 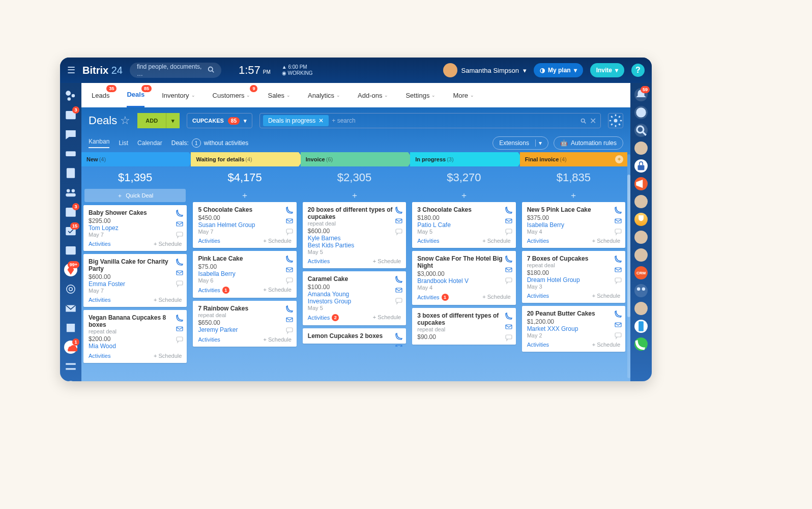 I want to click on tab-deals: Deals85, so click(x=135, y=95).